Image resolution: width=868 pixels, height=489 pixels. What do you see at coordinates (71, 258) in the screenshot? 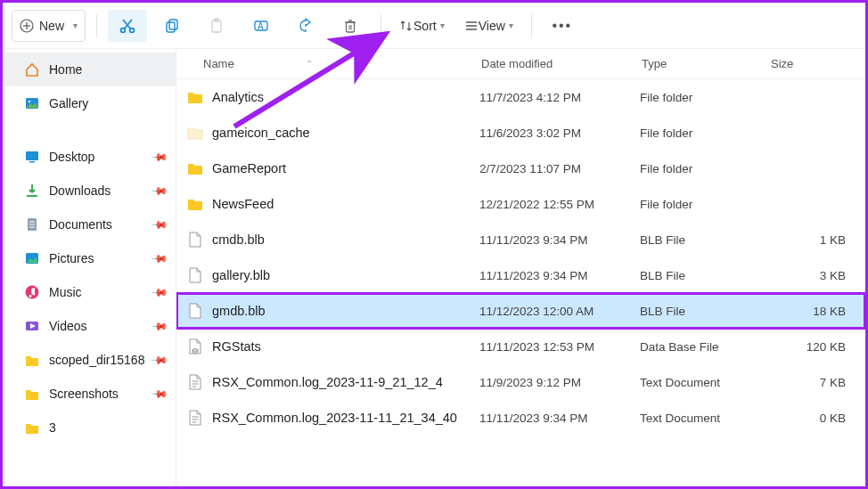
I see `sidebar-item-label: Pictures` at bounding box center [71, 258].